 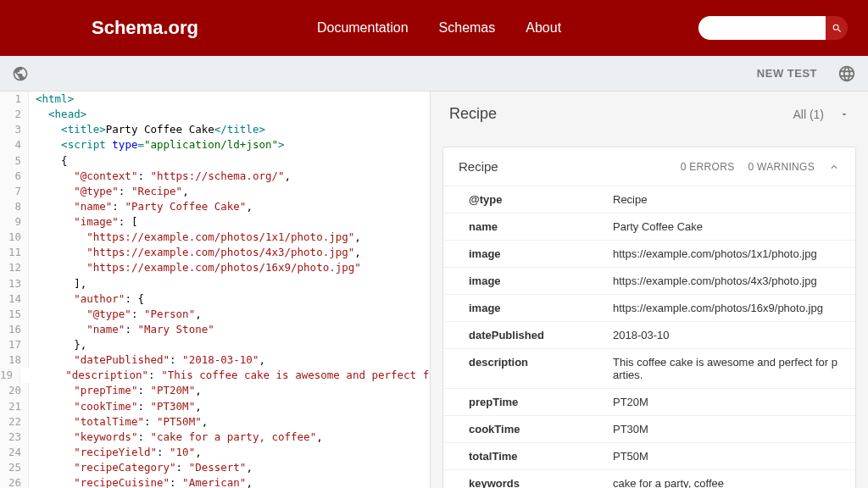 I want to click on code-line: 26 "recipeCuisine": "American",, so click(x=215, y=481).